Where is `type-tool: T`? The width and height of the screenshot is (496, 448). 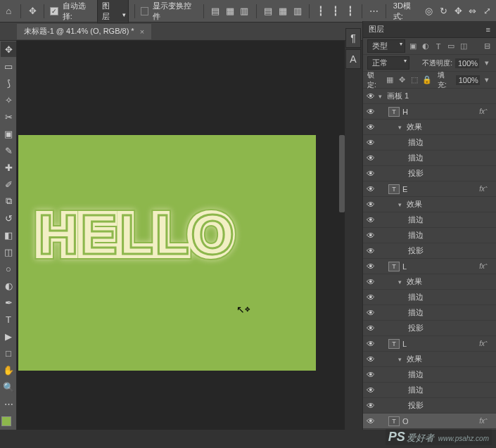 type-tool: T is located at coordinates (8, 319).